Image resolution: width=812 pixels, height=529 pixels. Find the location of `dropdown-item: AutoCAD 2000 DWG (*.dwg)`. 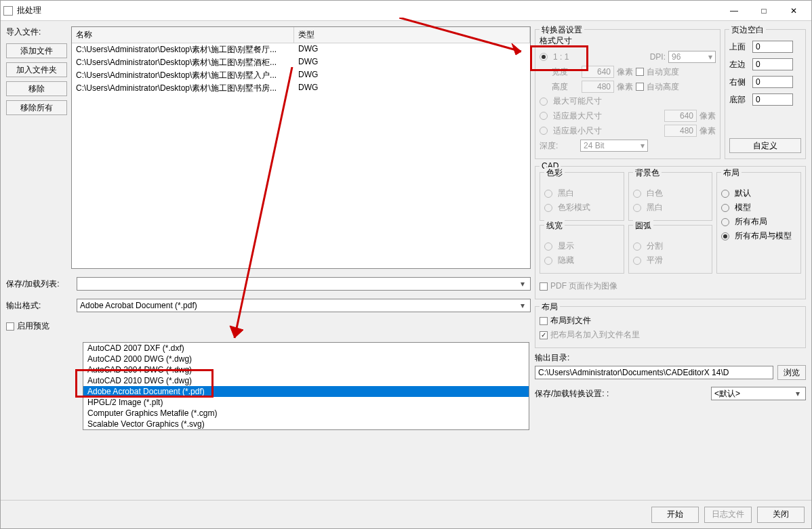

dropdown-item: AutoCAD 2000 DWG (*.dwg) is located at coordinates (306, 359).